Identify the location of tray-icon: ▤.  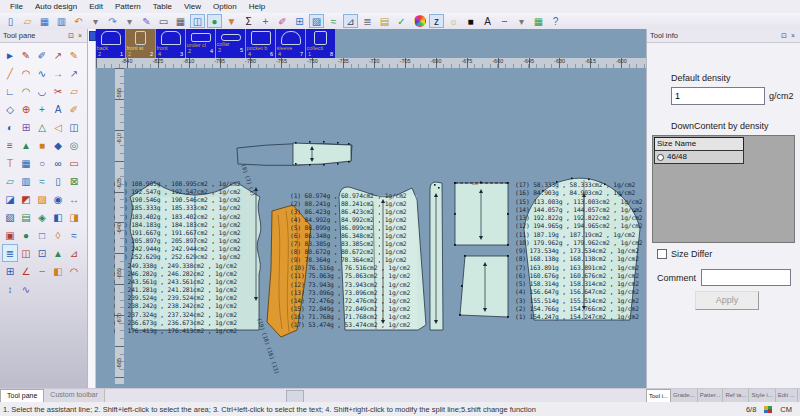
(384, 21).